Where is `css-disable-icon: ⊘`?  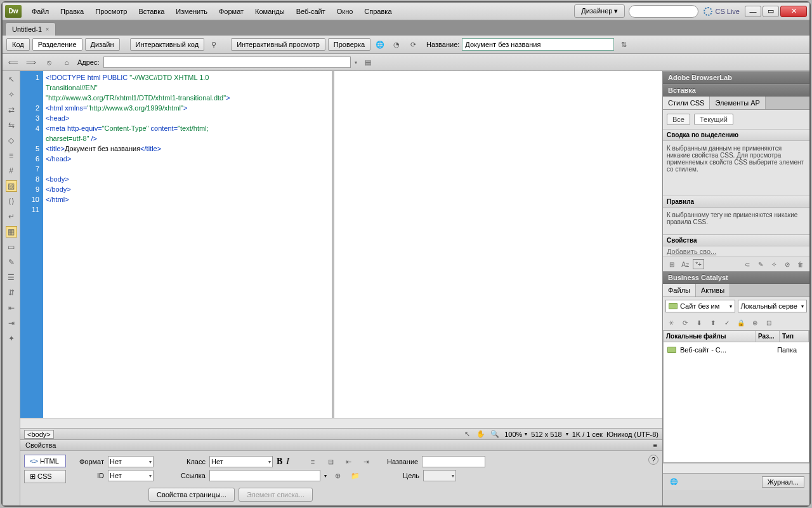
css-disable-icon: ⊘ is located at coordinates (787, 264).